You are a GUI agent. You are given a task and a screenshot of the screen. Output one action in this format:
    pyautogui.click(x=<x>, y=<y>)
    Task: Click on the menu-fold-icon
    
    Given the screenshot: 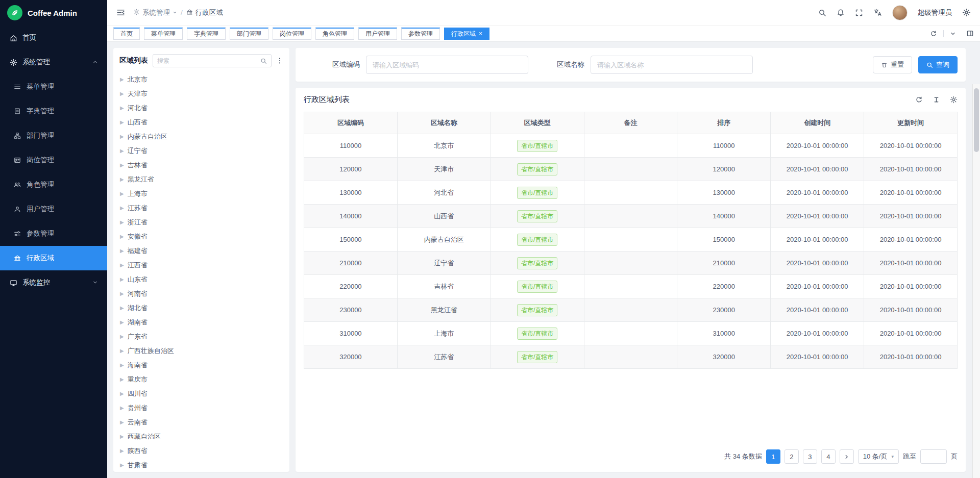 What is the action you would take?
    pyautogui.click(x=120, y=12)
    